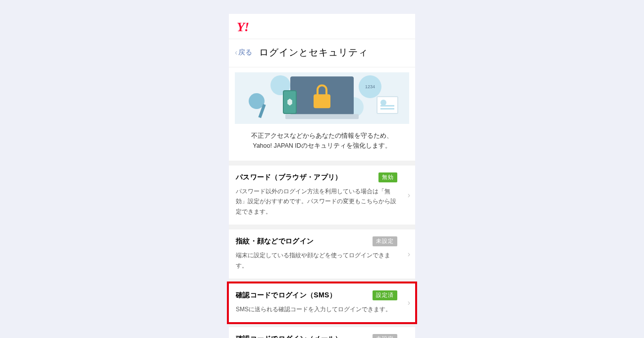  I want to click on back-button: ‹ 戻る, so click(244, 53).